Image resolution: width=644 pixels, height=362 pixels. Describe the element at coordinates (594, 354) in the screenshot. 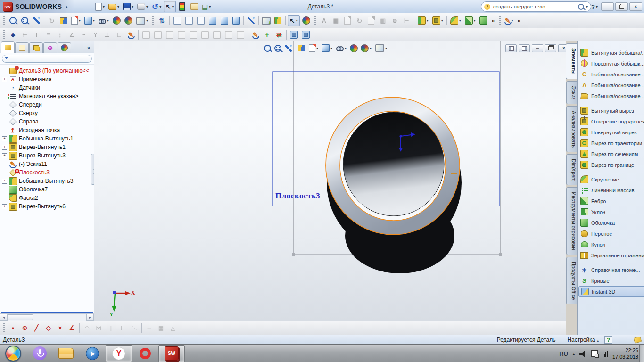

I see `action-center-icon` at that location.